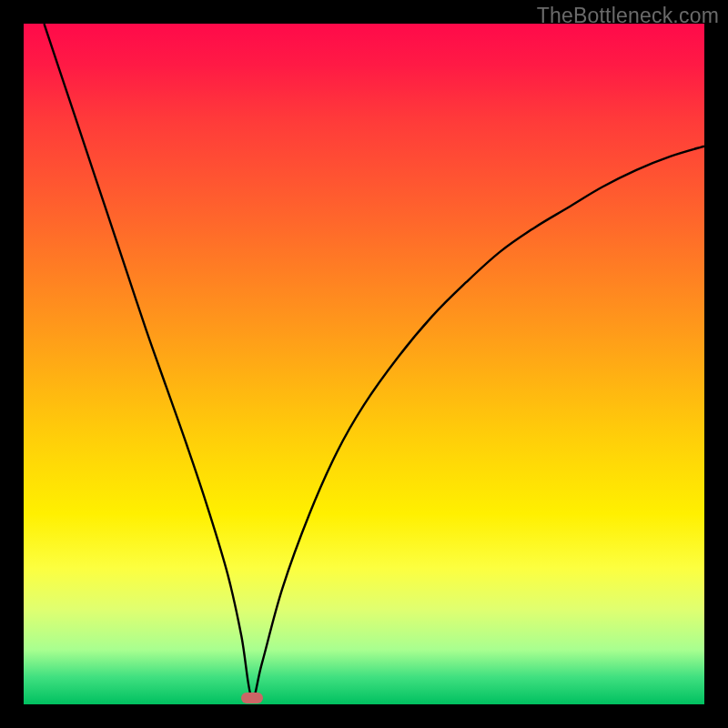  I want to click on minimum-marker, so click(252, 698).